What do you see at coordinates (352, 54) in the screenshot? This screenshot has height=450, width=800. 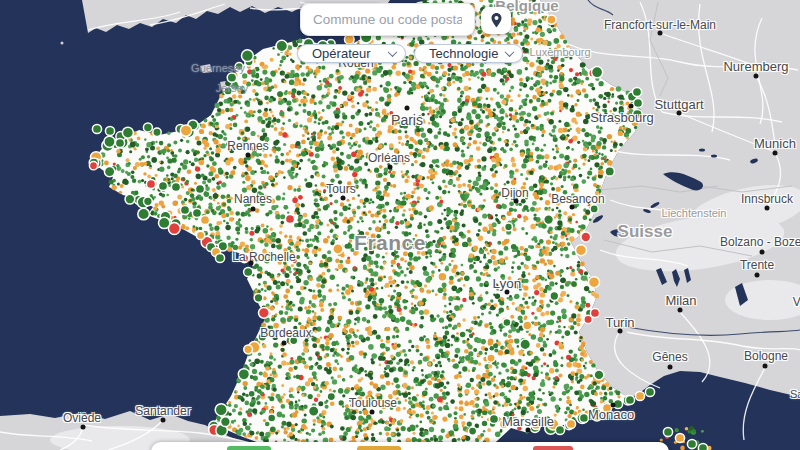 I see `operator-dropdown: Opérateur` at bounding box center [352, 54].